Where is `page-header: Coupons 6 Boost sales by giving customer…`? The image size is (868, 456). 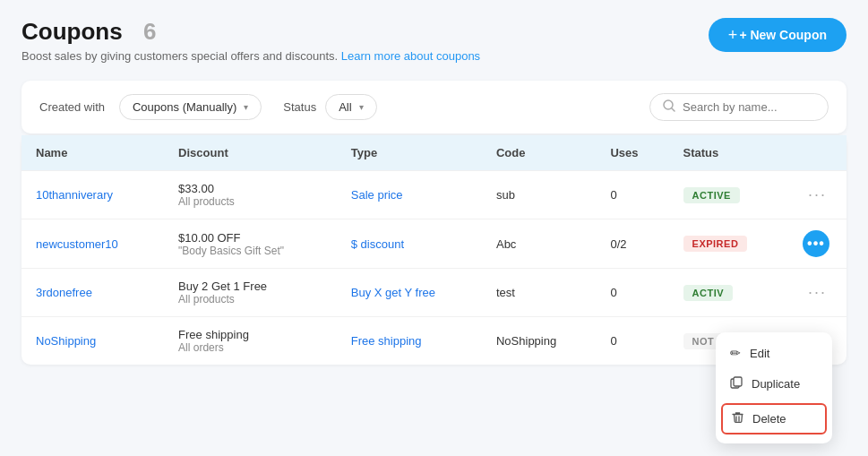 page-header: Coupons 6 Boost sales by giving customer… is located at coordinates (434, 40).